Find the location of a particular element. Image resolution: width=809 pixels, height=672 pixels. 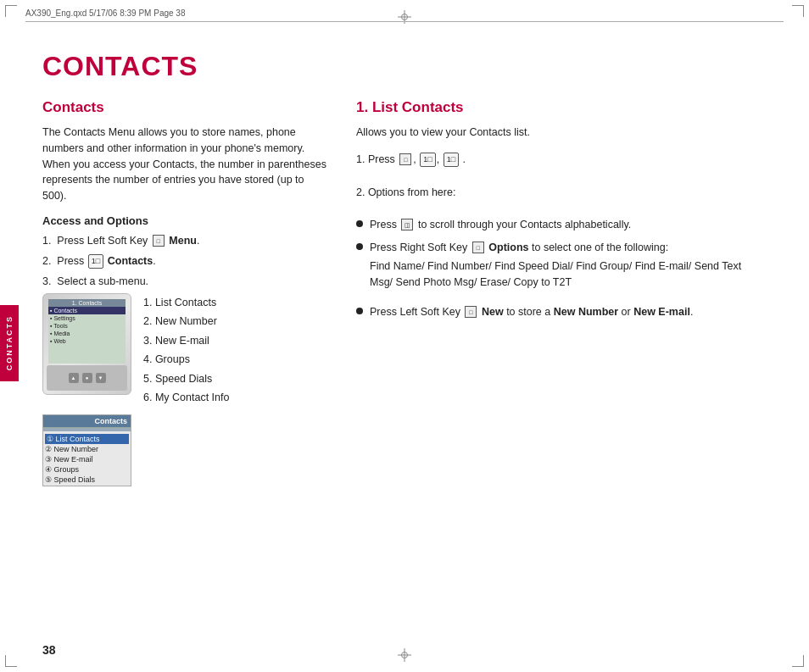

new-email-label: New E-mail is located at coordinates (661, 312).